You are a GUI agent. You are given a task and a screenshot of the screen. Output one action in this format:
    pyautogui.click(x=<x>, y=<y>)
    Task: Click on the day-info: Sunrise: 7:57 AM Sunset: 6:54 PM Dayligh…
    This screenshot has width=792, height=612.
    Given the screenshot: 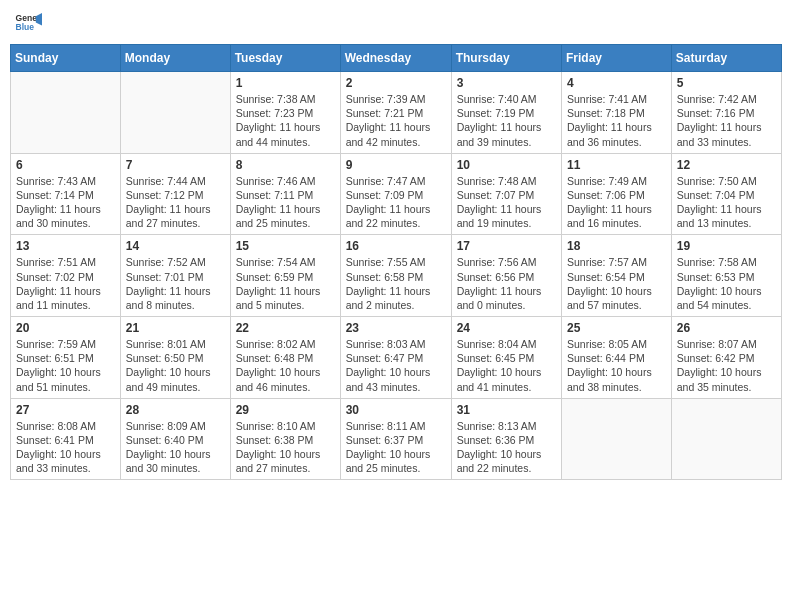 What is the action you would take?
    pyautogui.click(x=616, y=284)
    